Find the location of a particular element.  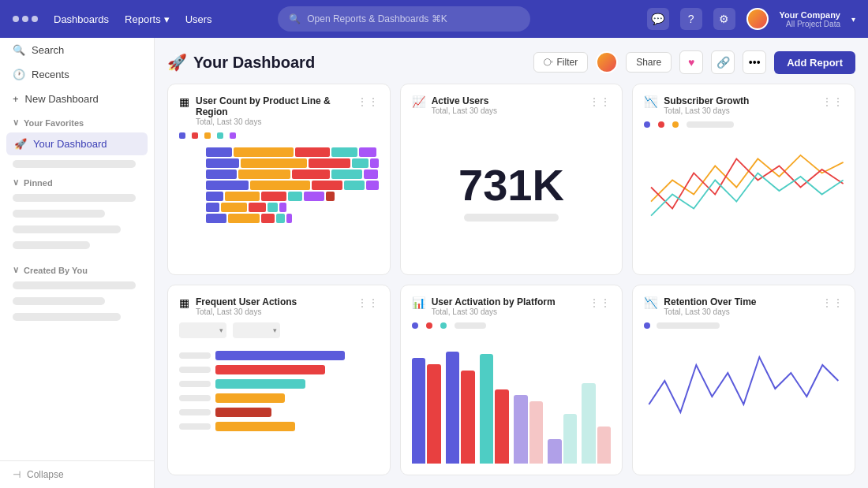

user-activation-header: 📊 User Activation by Platform Total, Las… is located at coordinates (511, 306).